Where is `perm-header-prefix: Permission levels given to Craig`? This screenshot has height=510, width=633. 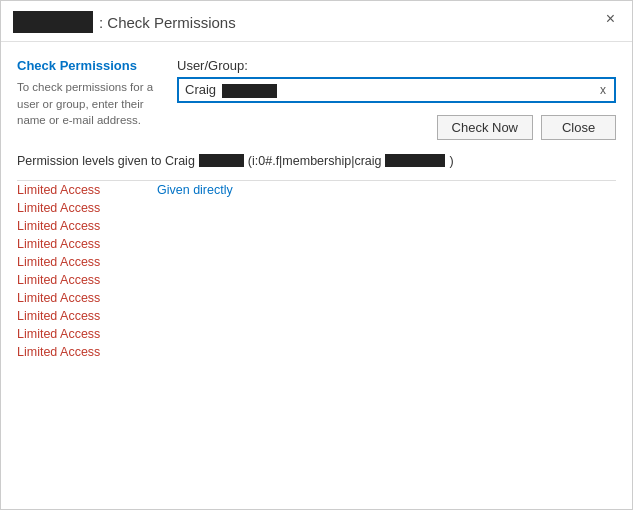
perm-header-prefix: Permission levels given to Craig is located at coordinates (106, 161).